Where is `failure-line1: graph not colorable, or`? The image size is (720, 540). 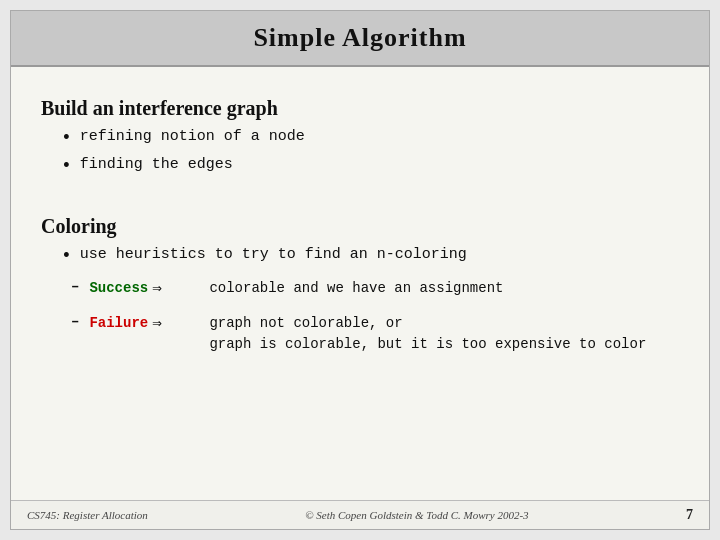
failure-line1: graph not colorable, or is located at coordinates (306, 323).